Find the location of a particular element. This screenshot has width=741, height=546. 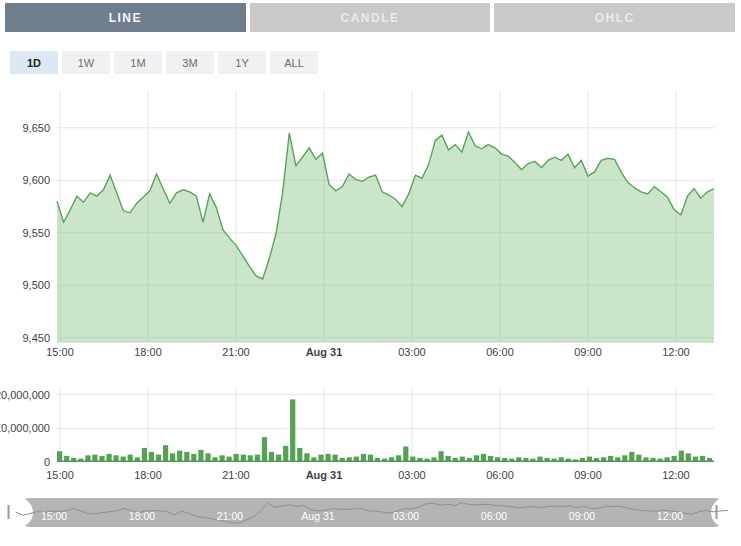

tab-candle: CANDLE is located at coordinates (370, 18).